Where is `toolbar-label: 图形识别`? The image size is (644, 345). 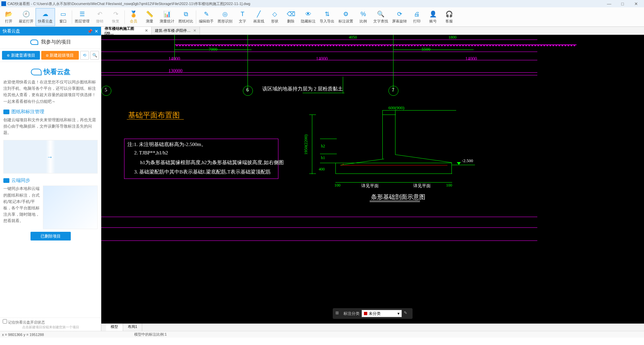 toolbar-label: 图形识别 is located at coordinates (225, 21).